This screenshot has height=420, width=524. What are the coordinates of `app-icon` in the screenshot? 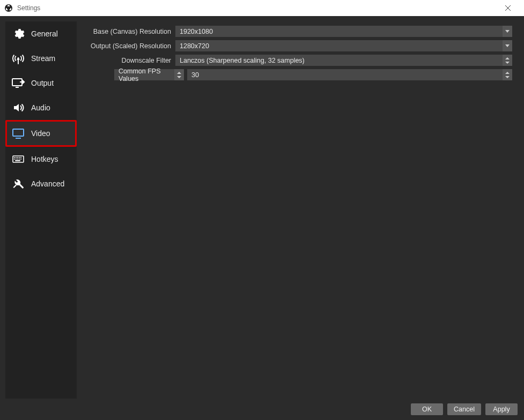 It's located at (9, 8).